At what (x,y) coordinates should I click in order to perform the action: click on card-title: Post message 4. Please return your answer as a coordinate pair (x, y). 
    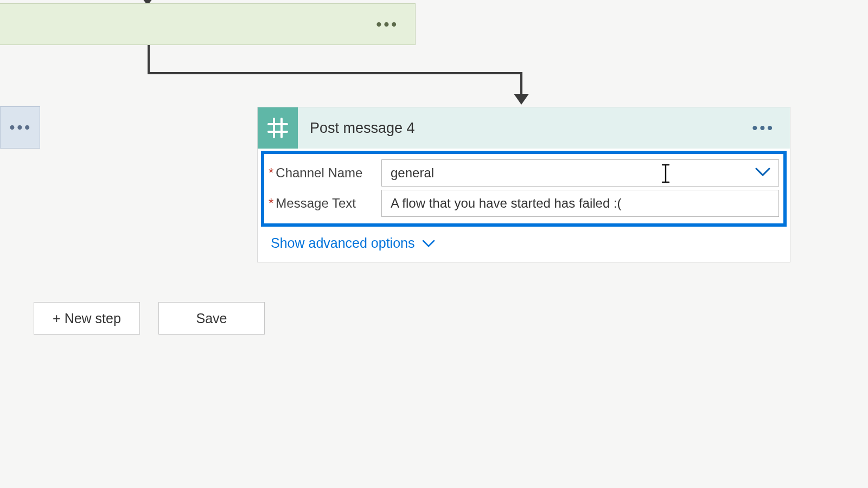
    Looking at the image, I should click on (362, 128).